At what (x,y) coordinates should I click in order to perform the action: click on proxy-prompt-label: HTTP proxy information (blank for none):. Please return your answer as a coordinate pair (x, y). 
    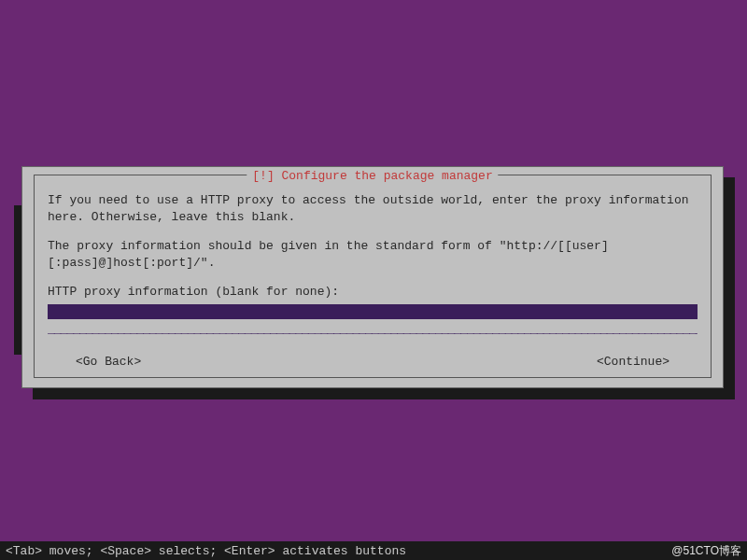
    Looking at the image, I should click on (373, 292).